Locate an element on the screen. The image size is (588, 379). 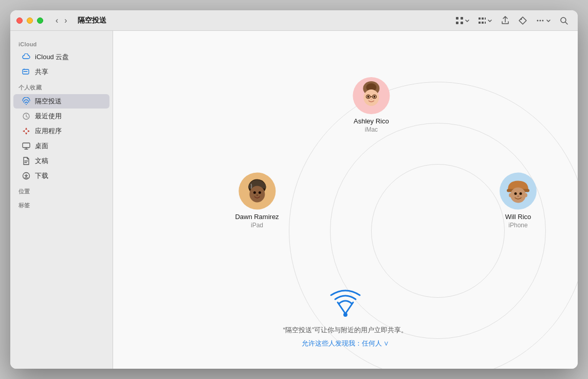
shared-icon is located at coordinates (26, 72).